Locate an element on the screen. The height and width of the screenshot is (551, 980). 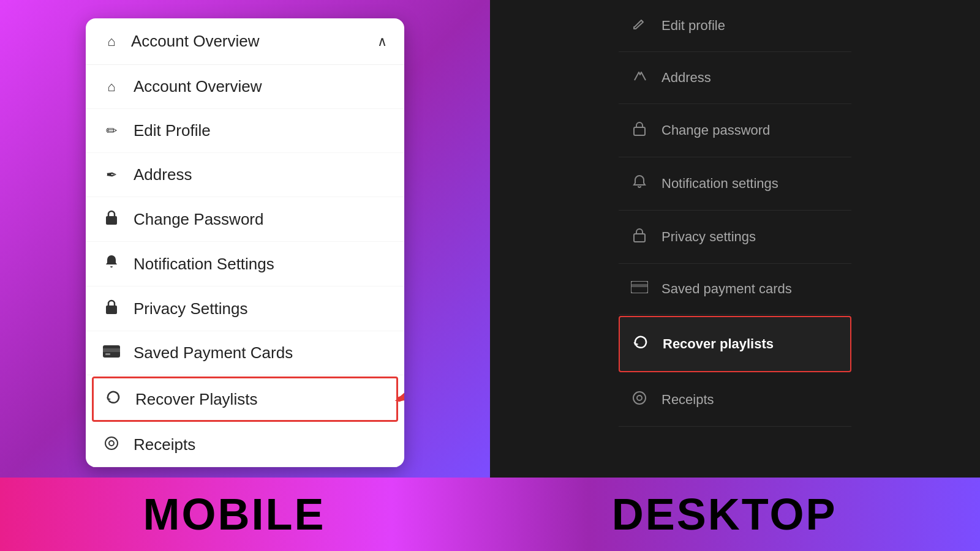
edit-profile-label: Edit Profile is located at coordinates (172, 131).